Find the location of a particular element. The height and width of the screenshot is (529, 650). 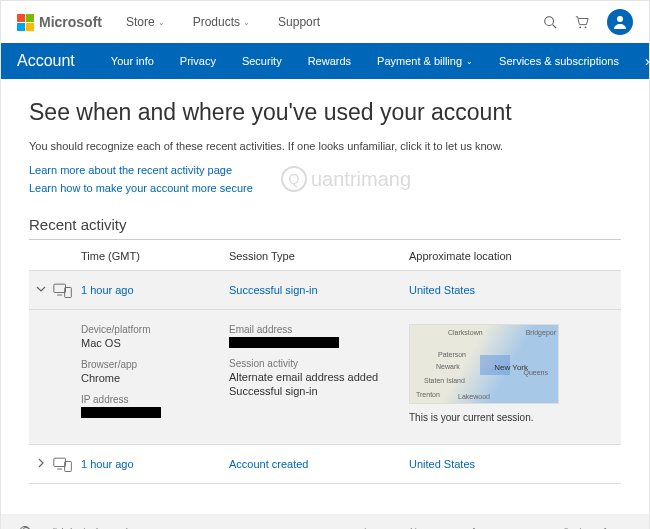

page-title: See when and where you've used your acco… is located at coordinates (325, 112).